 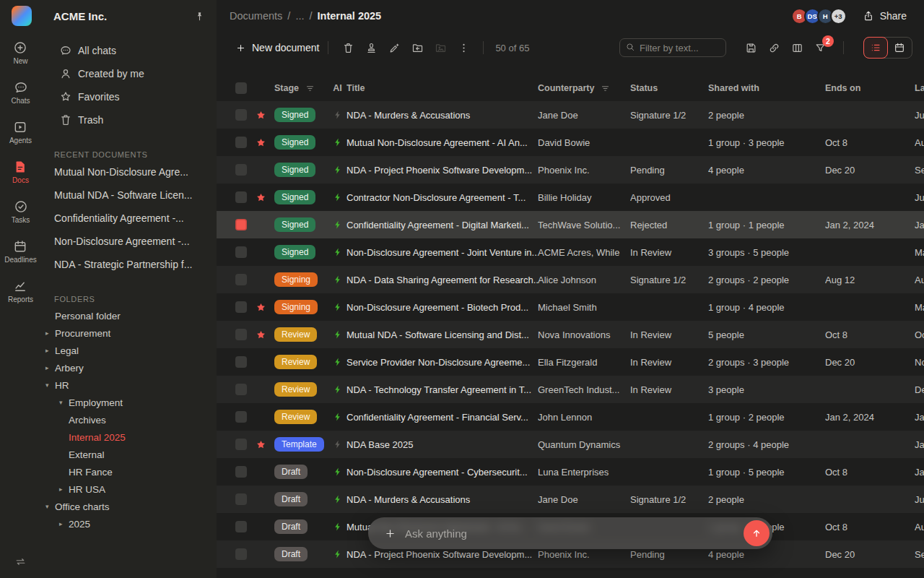 What do you see at coordinates (570, 389) in the screenshot?
I see `table-row: ReviewNDA - Technology Transfer Agreemen…` at bounding box center [570, 389].